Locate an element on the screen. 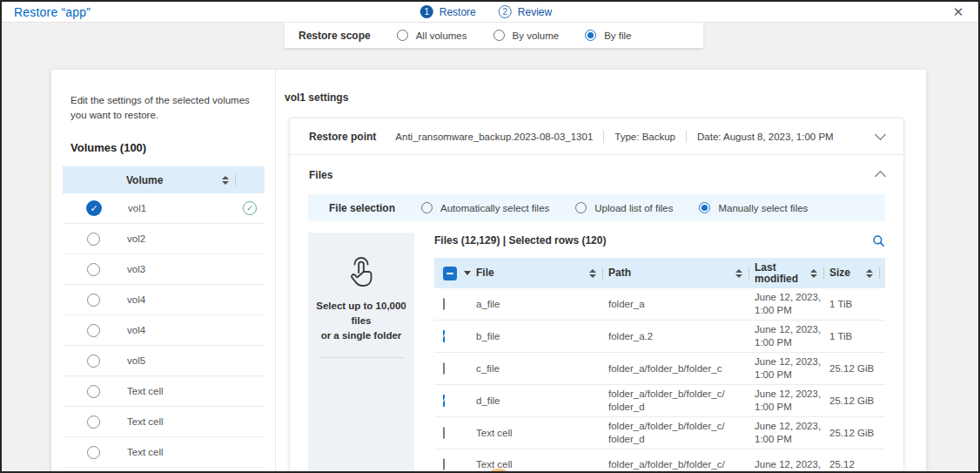 This screenshot has height=473, width=980. file-name-cell: c_file is located at coordinates (542, 369).